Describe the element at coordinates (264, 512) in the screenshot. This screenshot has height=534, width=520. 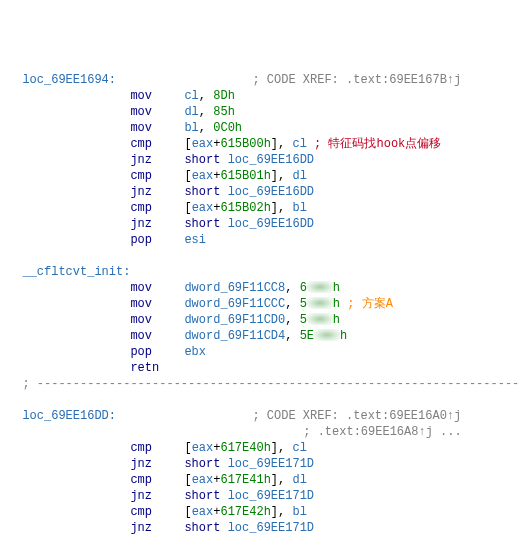
I see `asm-line: cmp[eax+617E42h], bl` at that location.